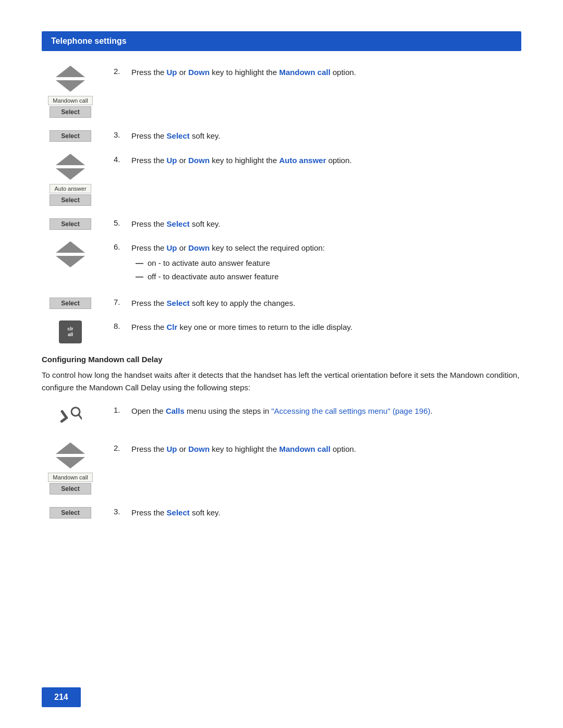 This screenshot has height=728, width=563. Describe the element at coordinates (121, 301) in the screenshot. I see `step-7-number: 7.` at that location.